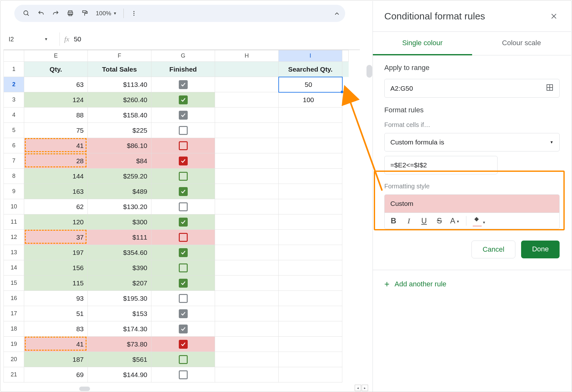 This screenshot has width=572, height=392. Describe the element at coordinates (120, 146) in the screenshot. I see `cell: $86.10` at that location.